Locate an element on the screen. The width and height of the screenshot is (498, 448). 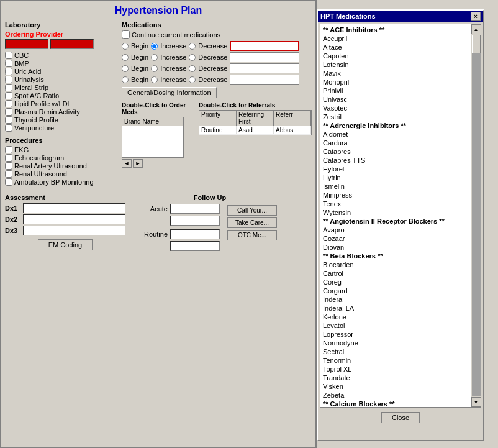
call-your-button: Call Your... is located at coordinates (252, 210).